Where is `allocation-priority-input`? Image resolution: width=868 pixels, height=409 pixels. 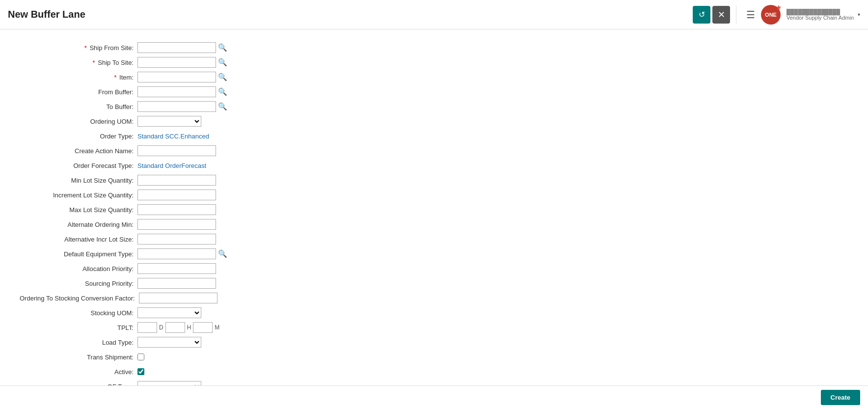 allocation-priority-input is located at coordinates (177, 269).